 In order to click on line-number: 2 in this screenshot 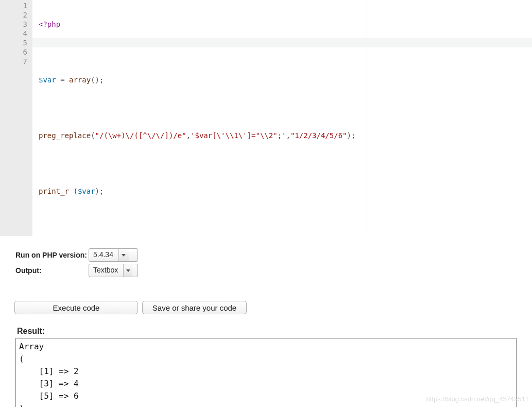, I will do `click(13, 15)`.